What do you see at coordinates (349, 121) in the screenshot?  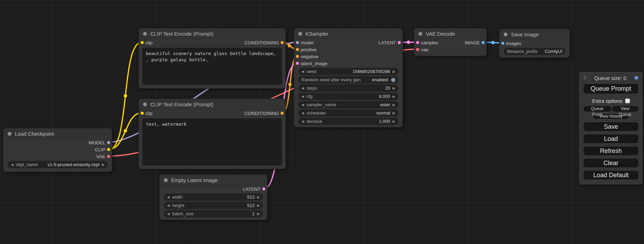 I see `denoise-widget: ◀ denoise 1.000 ▶` at bounding box center [349, 121].